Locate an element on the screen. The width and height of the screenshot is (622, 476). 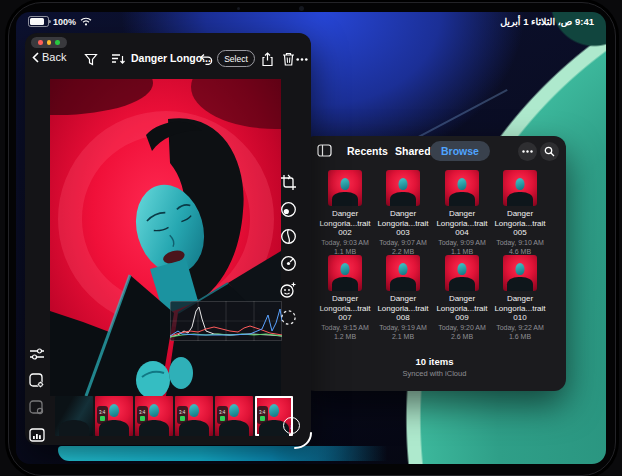
status-datetime: 9:41 ص، الثلاثاء 1 أبريل is located at coordinates (547, 22).